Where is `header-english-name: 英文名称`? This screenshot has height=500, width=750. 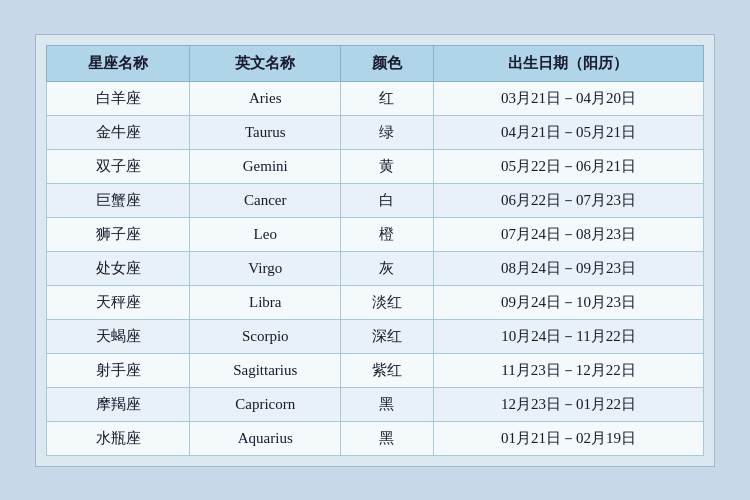
header-english-name: 英文名称 is located at coordinates (266, 63).